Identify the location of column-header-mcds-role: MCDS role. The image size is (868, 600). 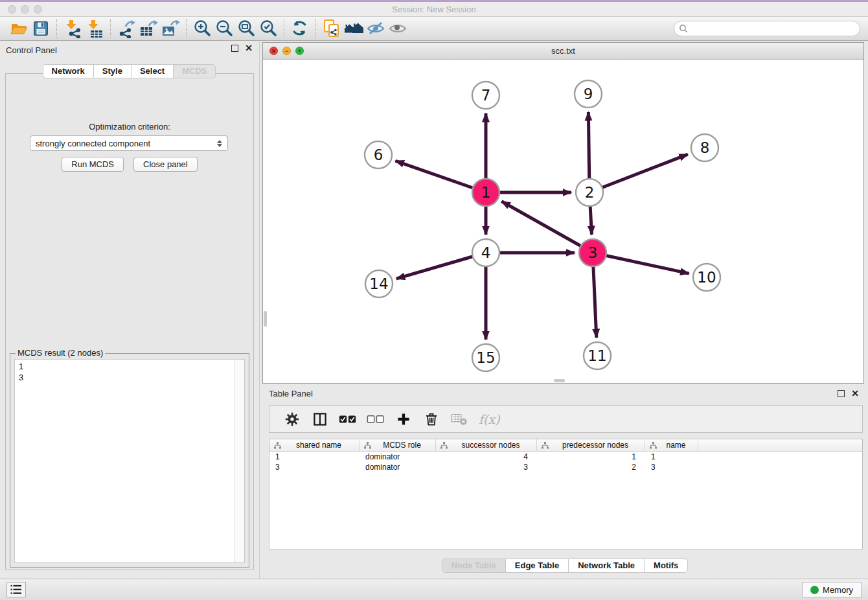
(398, 445).